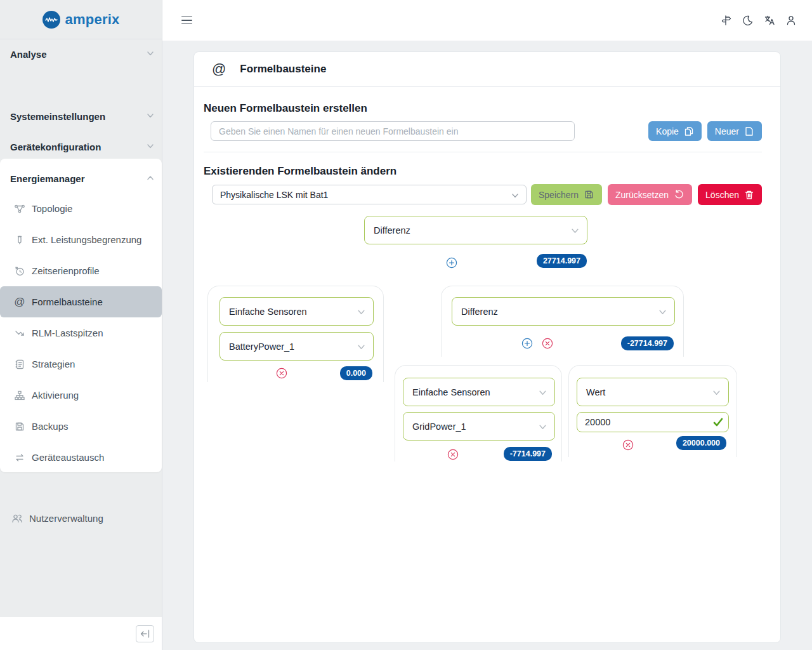  I want to click on sidebar-item-label: Geräteaustausch, so click(68, 457).